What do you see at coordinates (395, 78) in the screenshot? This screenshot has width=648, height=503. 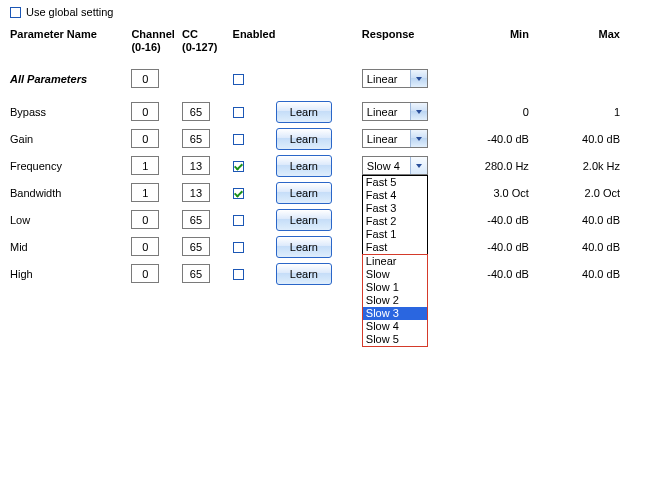 I see `all-response-select: Linear` at bounding box center [395, 78].